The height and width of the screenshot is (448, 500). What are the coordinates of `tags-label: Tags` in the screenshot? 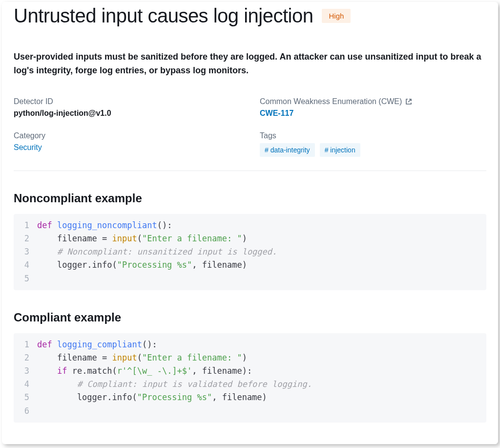 It's located at (373, 136).